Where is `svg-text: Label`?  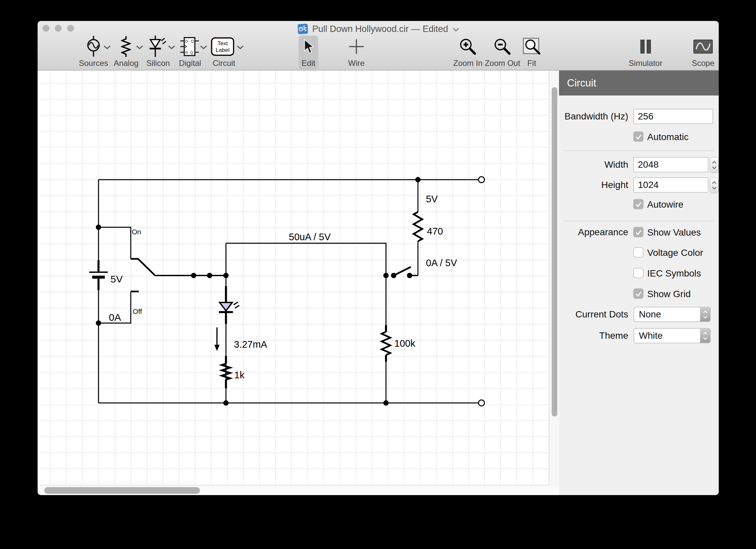 svg-text: Label is located at coordinates (223, 50).